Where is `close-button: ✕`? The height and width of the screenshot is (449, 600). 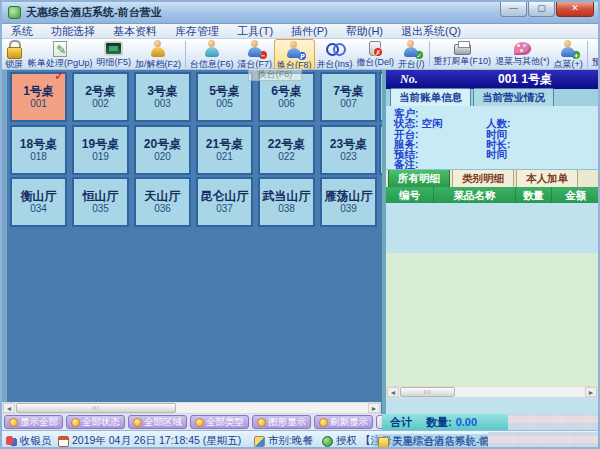 close-button: ✕ is located at coordinates (575, 10).